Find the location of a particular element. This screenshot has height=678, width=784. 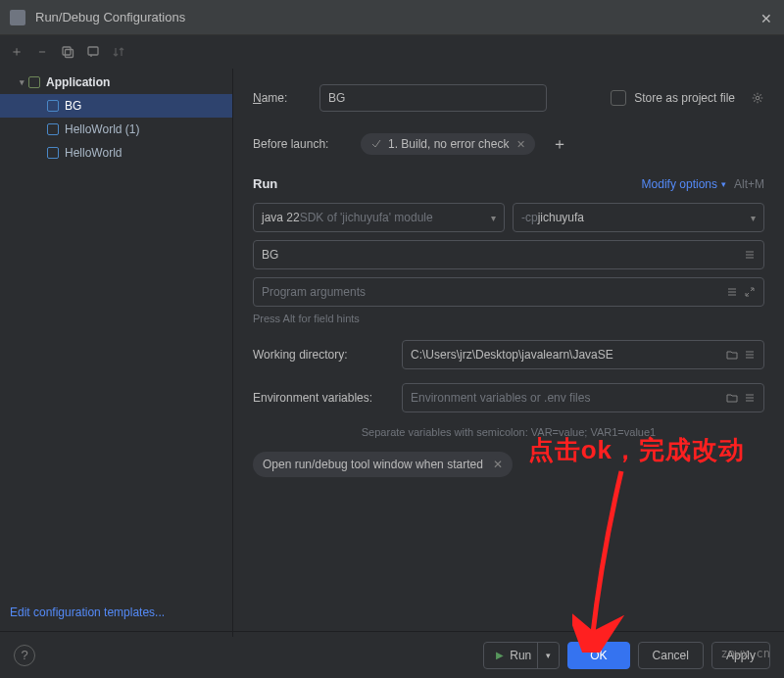

tree-item-label: HelloWorld (1) is located at coordinates (102, 129).